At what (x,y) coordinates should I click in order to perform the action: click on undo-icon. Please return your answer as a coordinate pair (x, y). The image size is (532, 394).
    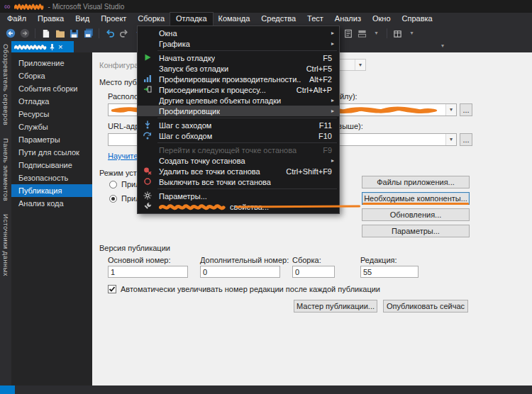
    Looking at the image, I should click on (110, 33).